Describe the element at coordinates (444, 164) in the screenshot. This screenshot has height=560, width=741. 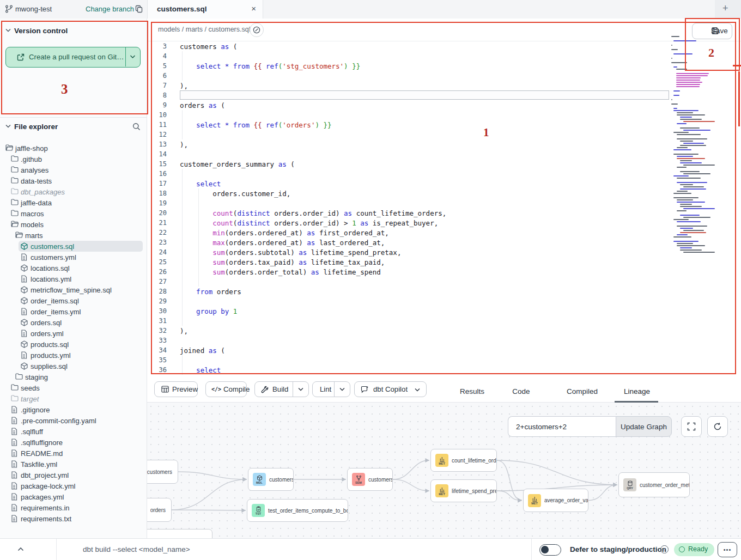
I see `code-line-15: 15customer_orders_summary as (` at that location.